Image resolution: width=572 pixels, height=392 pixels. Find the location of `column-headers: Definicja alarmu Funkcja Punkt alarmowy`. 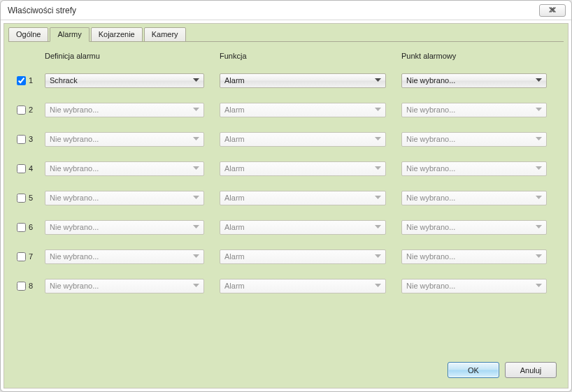

column-headers: Definicja alarmu Funkcja Punkt alarmowy is located at coordinates (286, 56).